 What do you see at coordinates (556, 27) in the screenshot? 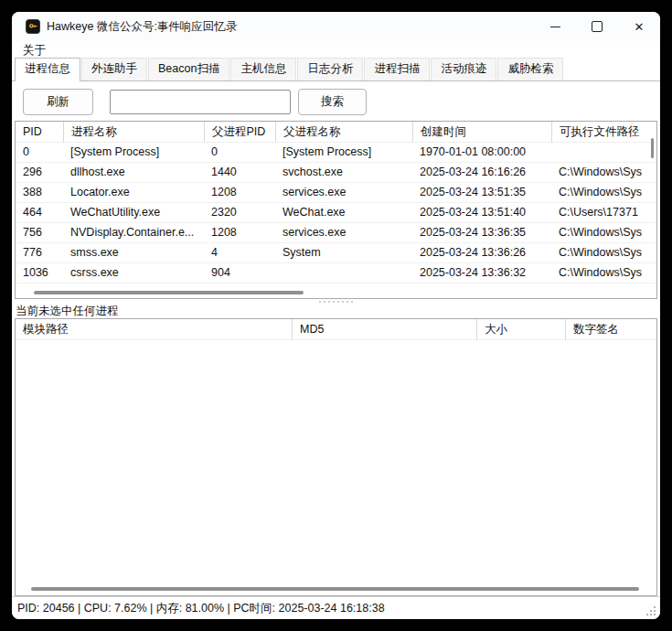
I see `minimize-icon` at bounding box center [556, 27].